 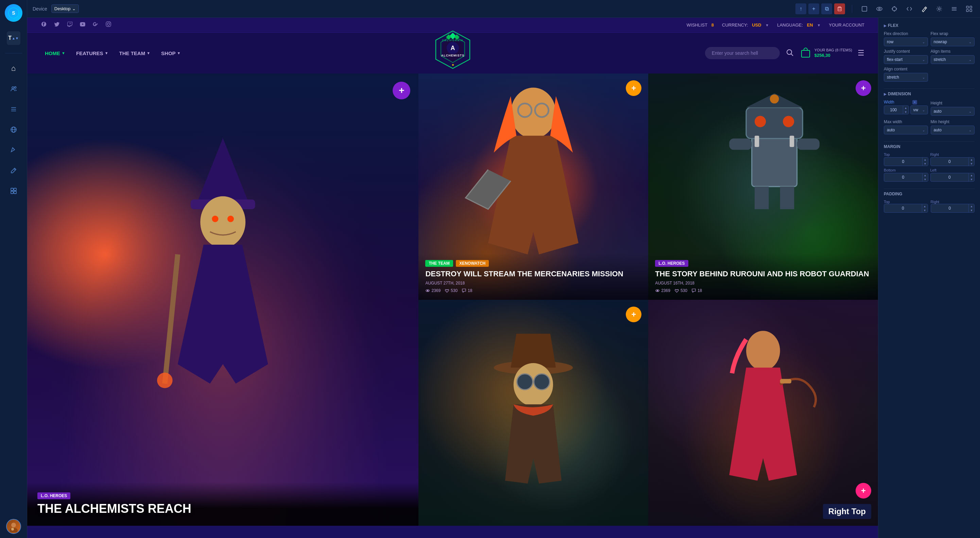 What do you see at coordinates (906, 59) in the screenshot?
I see `justify-select: flex-start ⌄` at bounding box center [906, 59].